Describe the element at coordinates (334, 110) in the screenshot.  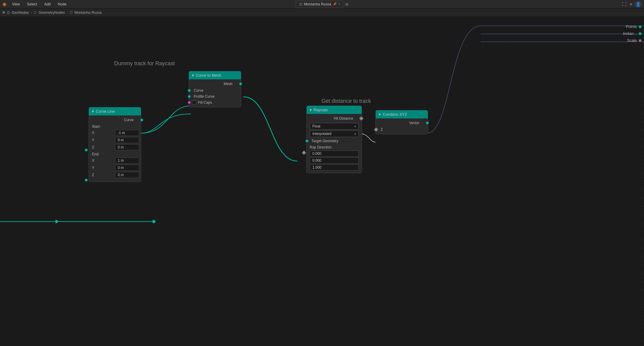
I see `raycast-header: ▾ Raycast` at that location.